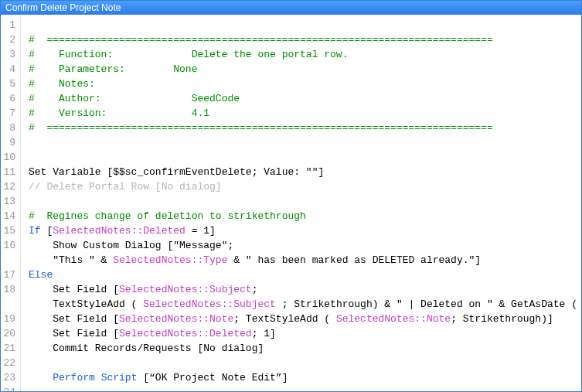 The width and height of the screenshot is (582, 392). What do you see at coordinates (321, 172) in the screenshot?
I see `code-token: ]` at bounding box center [321, 172].